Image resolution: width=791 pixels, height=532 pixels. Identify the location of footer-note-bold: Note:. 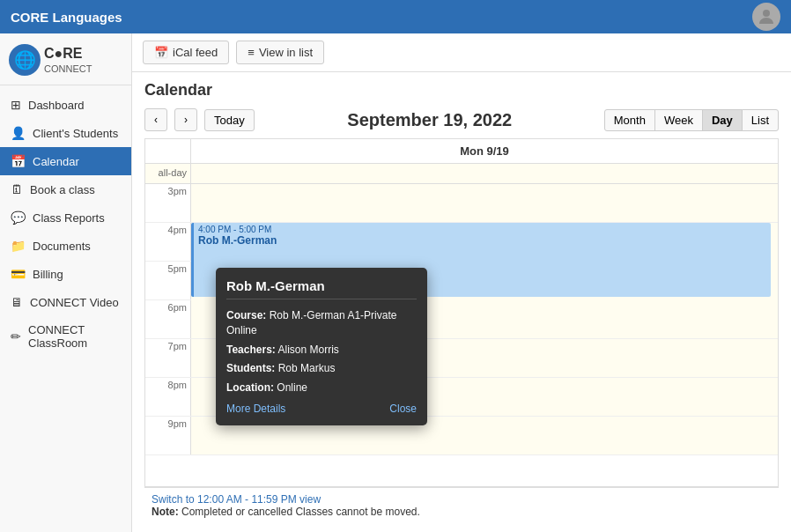
(166, 512).